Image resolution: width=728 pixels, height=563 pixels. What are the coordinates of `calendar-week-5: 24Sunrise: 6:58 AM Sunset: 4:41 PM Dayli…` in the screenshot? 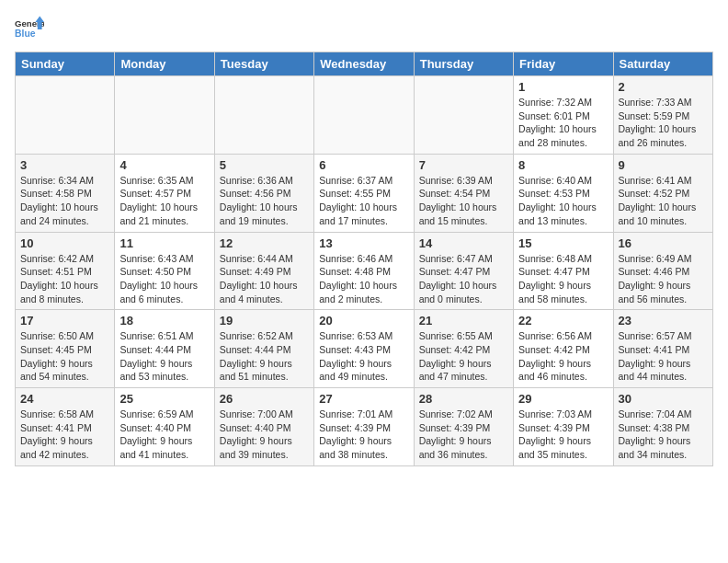 It's located at (364, 427).